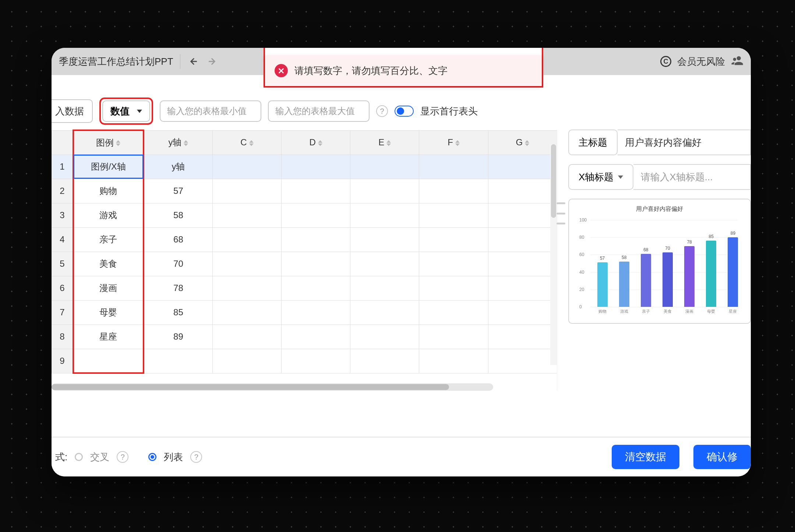  Describe the element at coordinates (126, 111) in the screenshot. I see `value-type-dropdown: 数值` at that location.